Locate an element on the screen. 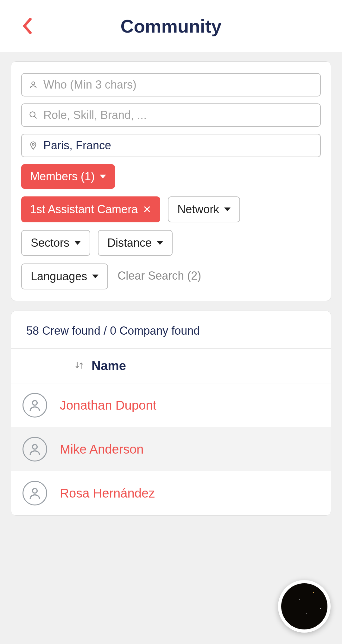 The width and height of the screenshot is (342, 644). chevron-left-icon is located at coordinates (27, 26).